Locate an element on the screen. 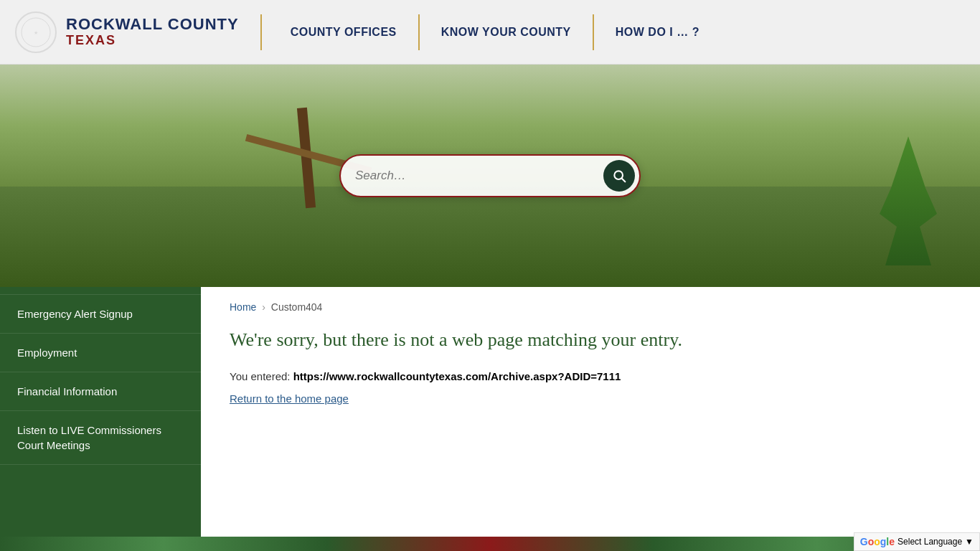  nav-item-county-offices: COUNTY OFFICES is located at coordinates (344, 32).